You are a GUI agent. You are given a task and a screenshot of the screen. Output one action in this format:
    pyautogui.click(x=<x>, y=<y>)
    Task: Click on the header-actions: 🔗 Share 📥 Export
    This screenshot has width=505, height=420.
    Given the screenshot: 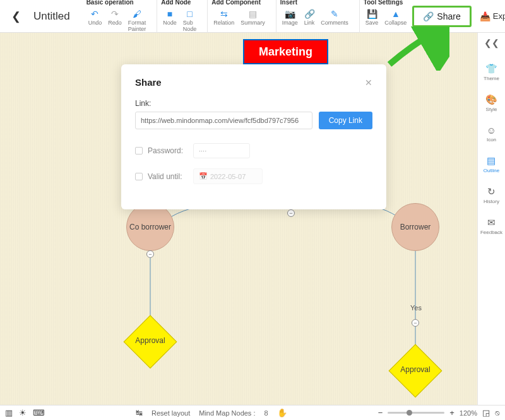 What is the action you would take?
    pyautogui.click(x=458, y=16)
    